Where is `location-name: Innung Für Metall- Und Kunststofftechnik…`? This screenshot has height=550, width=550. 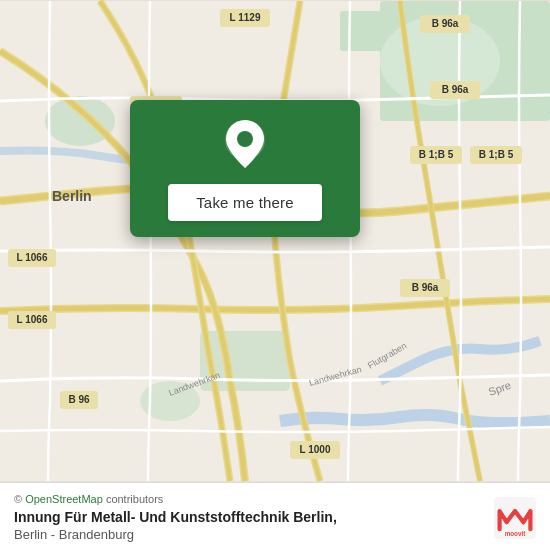
location-name: Innung Für Metall- Und Kunststofftechnik… is located at coordinates (176, 517).